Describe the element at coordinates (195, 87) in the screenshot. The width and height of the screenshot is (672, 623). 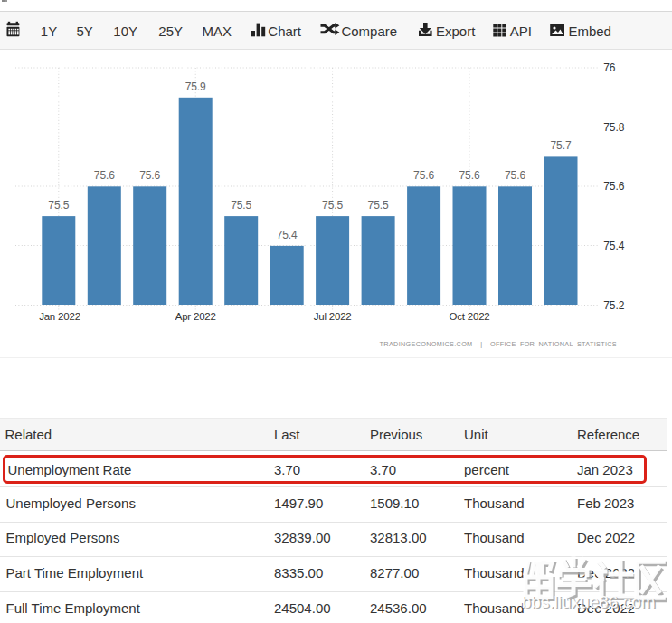
I see `svg-text: 75.9` at that location.